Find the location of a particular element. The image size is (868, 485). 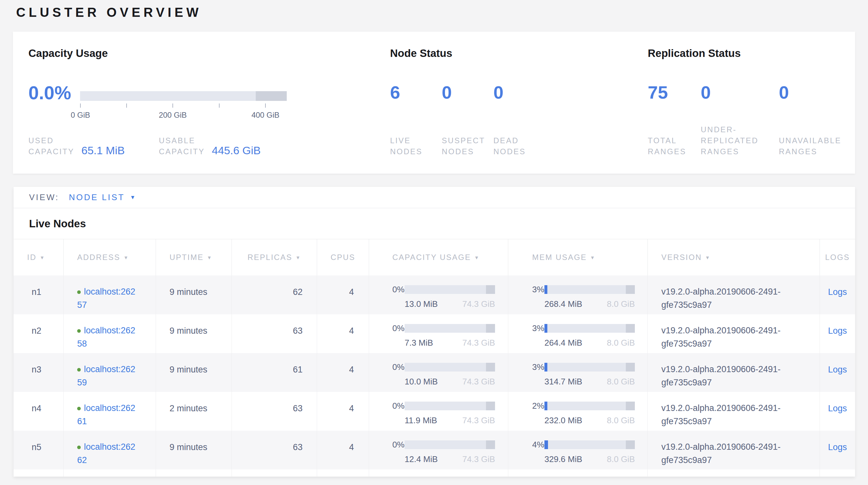

node-id: n2 is located at coordinates (38, 334).